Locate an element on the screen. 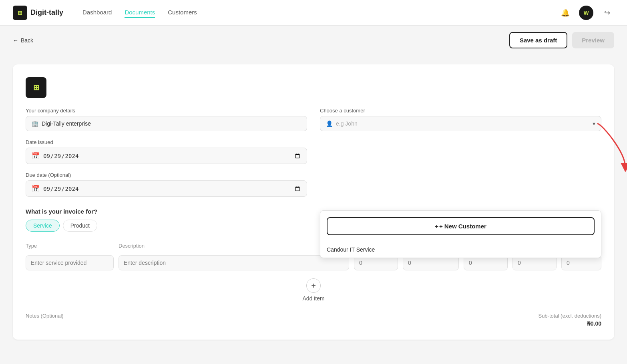 Image resolution: width=627 pixels, height=364 pixels. company-details-group: Your company details 🏢 Digi-Tally enterp… is located at coordinates (167, 119).